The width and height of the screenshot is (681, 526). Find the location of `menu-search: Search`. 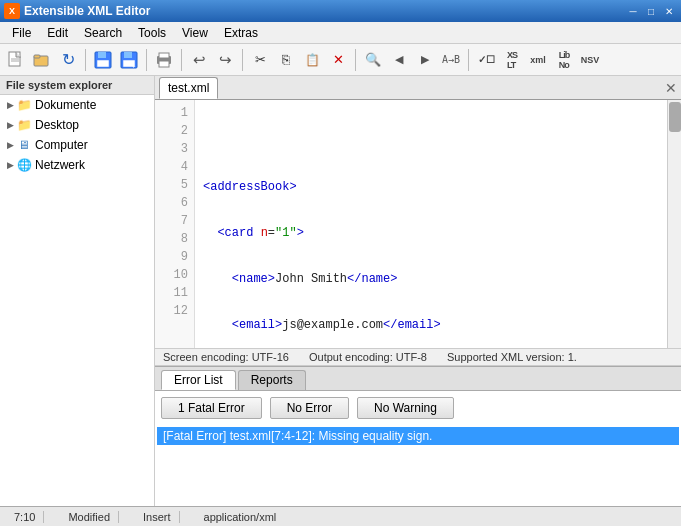

menu-search: Search is located at coordinates (103, 33).